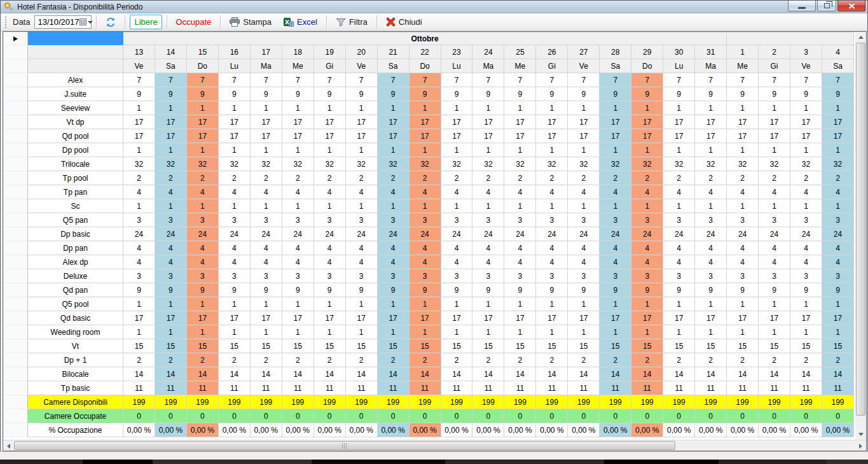  I want to click on weekday-header-cell: Sa, so click(837, 66).